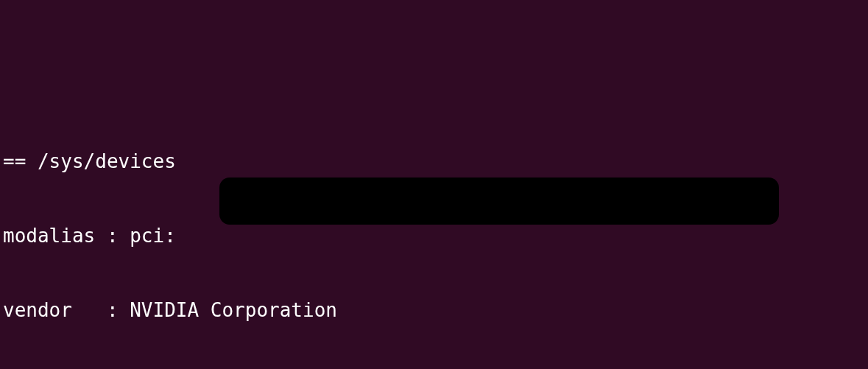 This screenshot has width=868, height=369. What do you see at coordinates (434, 162) in the screenshot?
I see `device-path-line: == /sys/devices` at bounding box center [434, 162].